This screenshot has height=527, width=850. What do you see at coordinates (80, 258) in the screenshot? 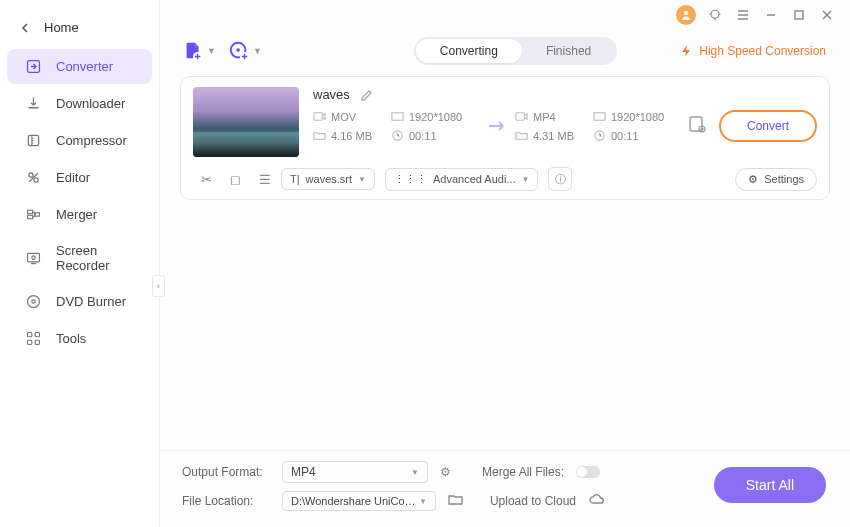
I see `sidebar-item-screen-recorder: Screen Recorder` at bounding box center [80, 258].